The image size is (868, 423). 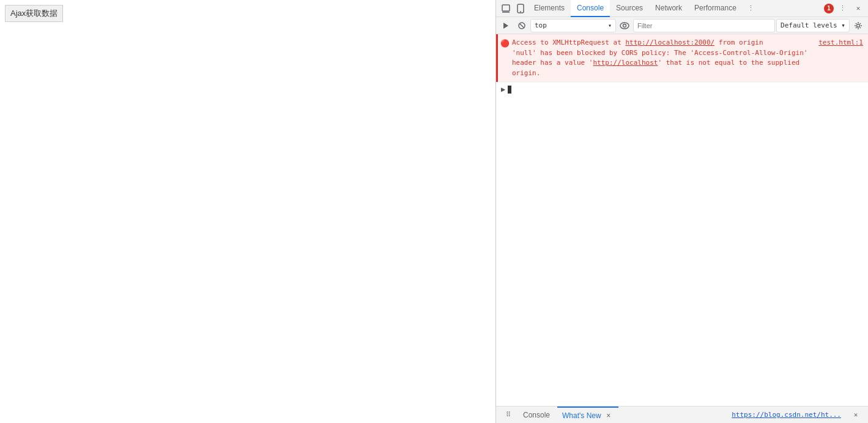 I want to click on prompt-cursor, so click(x=510, y=89).